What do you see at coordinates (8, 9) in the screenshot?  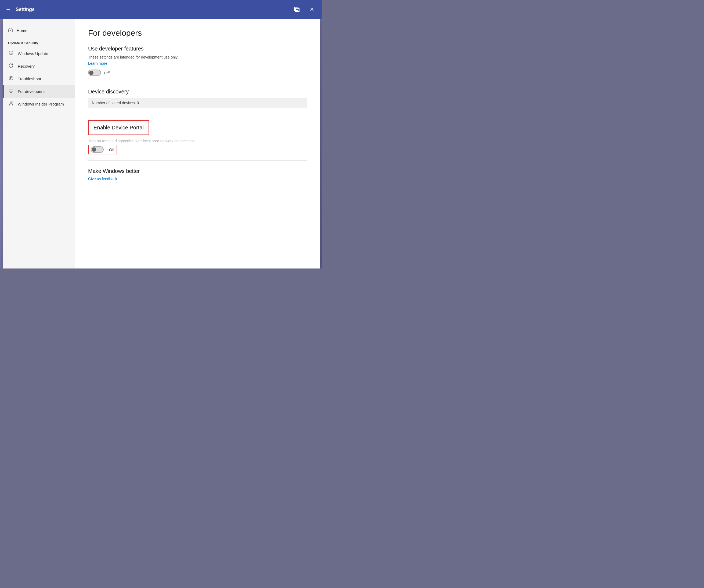 I see `back-icon: ←` at bounding box center [8, 9].